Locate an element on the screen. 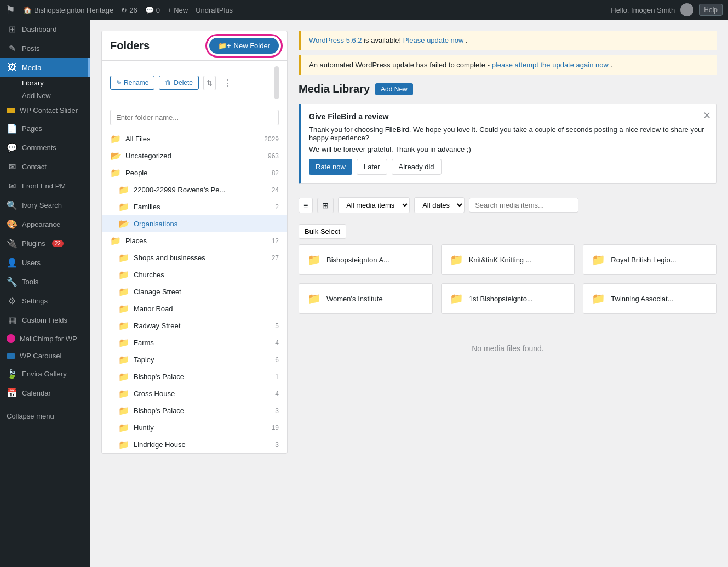  please-update-link: Please update now is located at coordinates (434, 41).